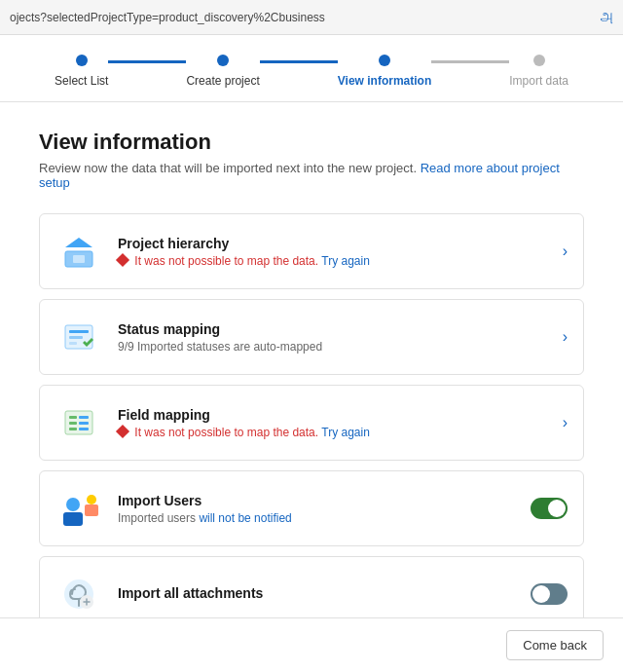 The image size is (623, 672). Describe the element at coordinates (222, 81) in the screenshot. I see `step-label-2: Create project` at that location.